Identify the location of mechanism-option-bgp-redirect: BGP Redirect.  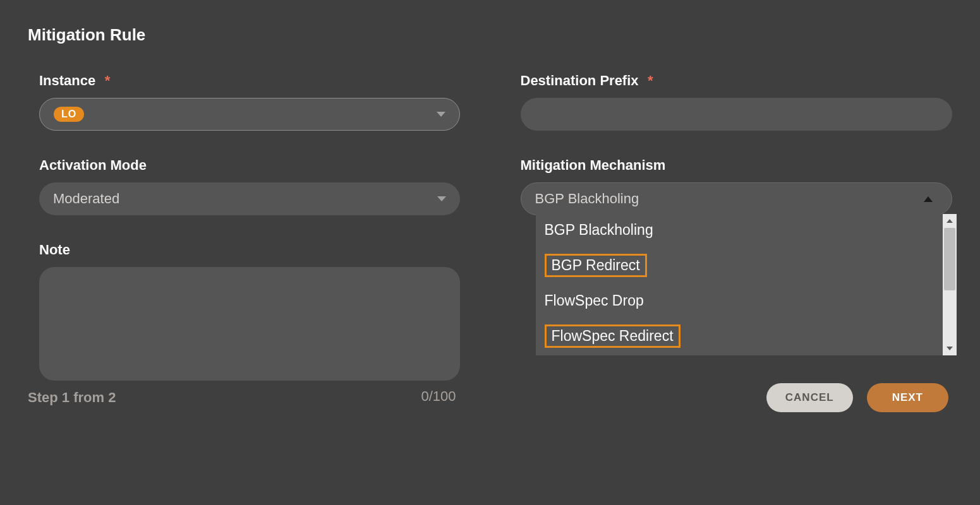
(739, 265).